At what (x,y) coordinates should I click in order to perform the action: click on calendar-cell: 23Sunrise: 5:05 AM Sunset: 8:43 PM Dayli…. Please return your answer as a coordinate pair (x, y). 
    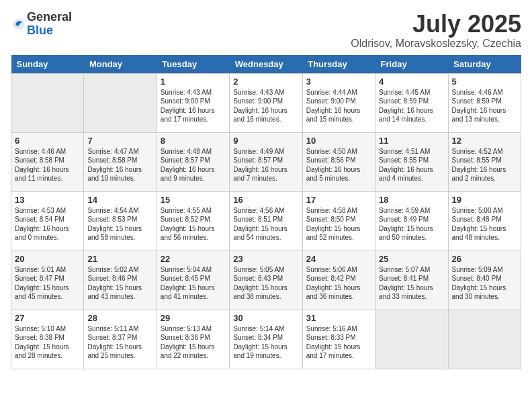
    Looking at the image, I should click on (266, 280).